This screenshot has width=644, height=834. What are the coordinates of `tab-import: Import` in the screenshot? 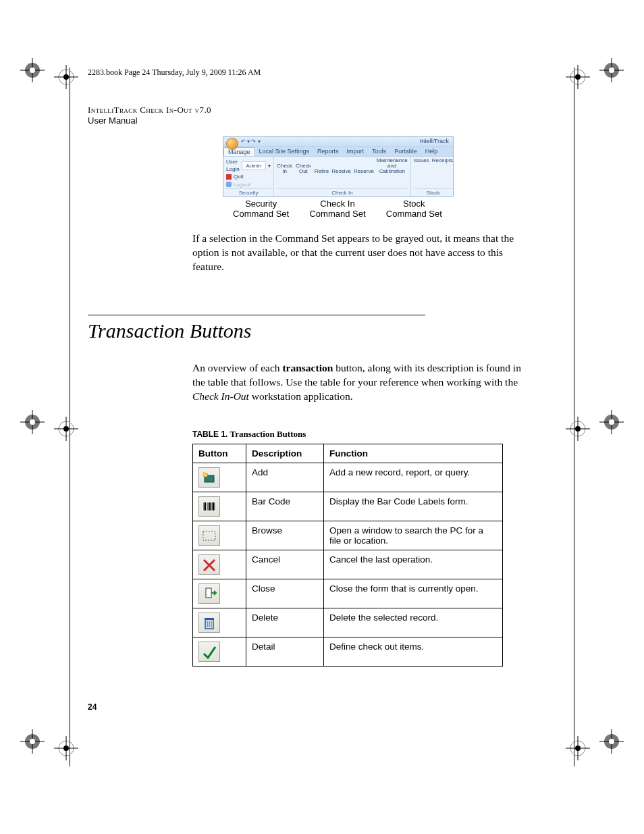 It's located at (356, 151).